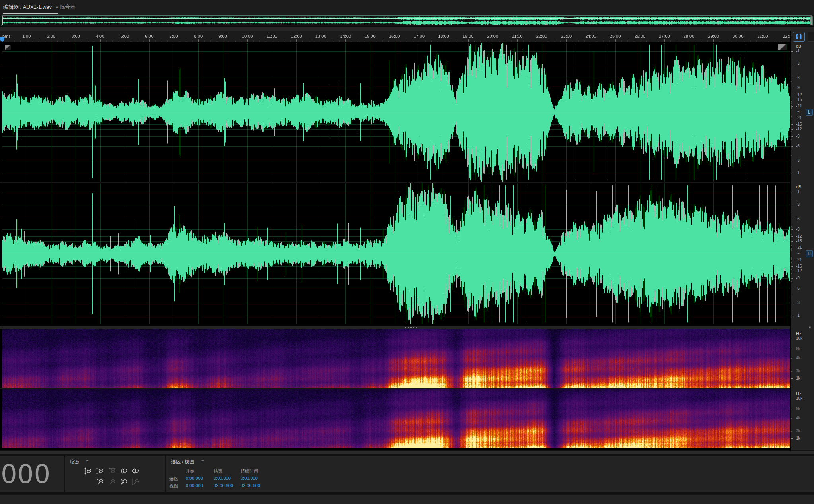 The width and height of the screenshot is (814, 504). What do you see at coordinates (100, 482) in the screenshot?
I see `zoom-in-time-button` at bounding box center [100, 482].